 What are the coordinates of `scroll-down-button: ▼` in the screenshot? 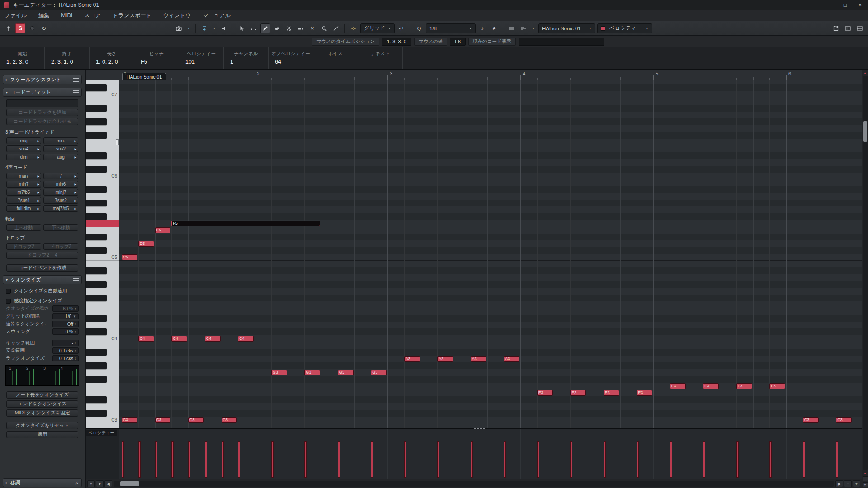 It's located at (865, 473).